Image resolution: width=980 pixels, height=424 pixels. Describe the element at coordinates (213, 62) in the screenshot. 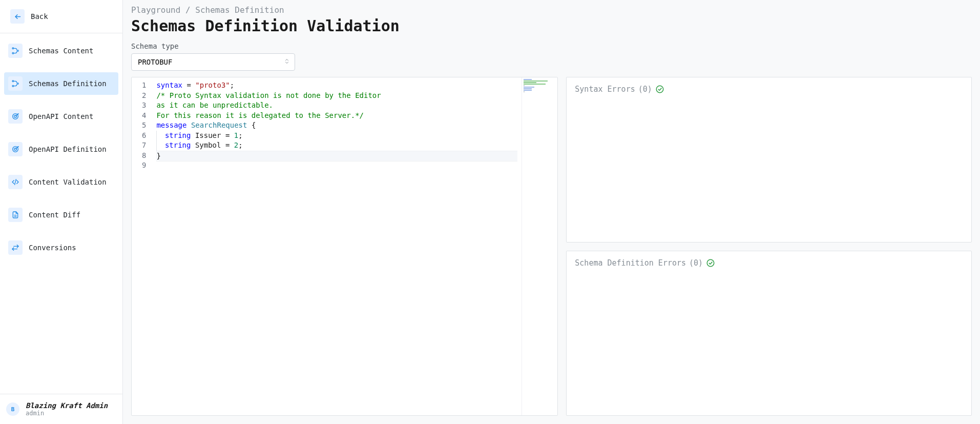

I see `schema-type-select: PROTOBUF` at that location.